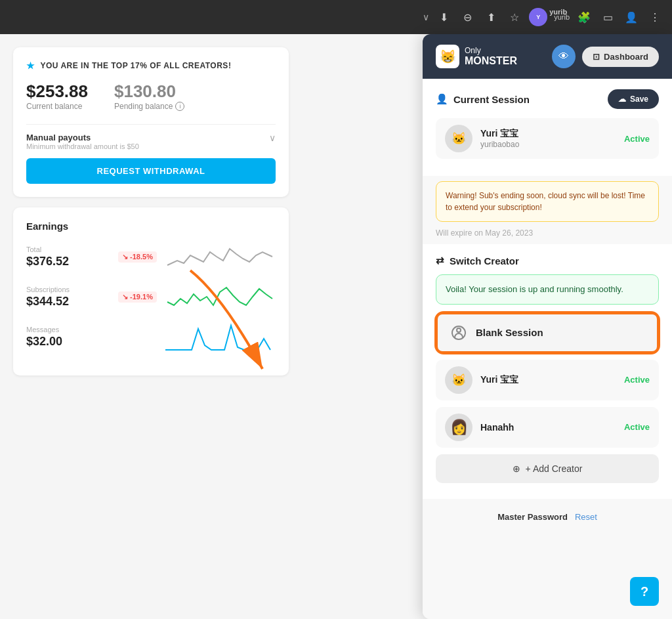 This screenshot has width=672, height=619. Describe the element at coordinates (150, 96) in the screenshot. I see `pending-balance: $130.80 Pending balance i` at that location.